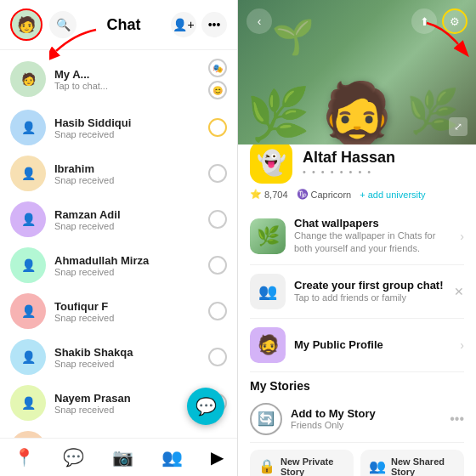 This screenshot has height=476, width=476. I want to click on nav-camera: 📷, so click(122, 457).